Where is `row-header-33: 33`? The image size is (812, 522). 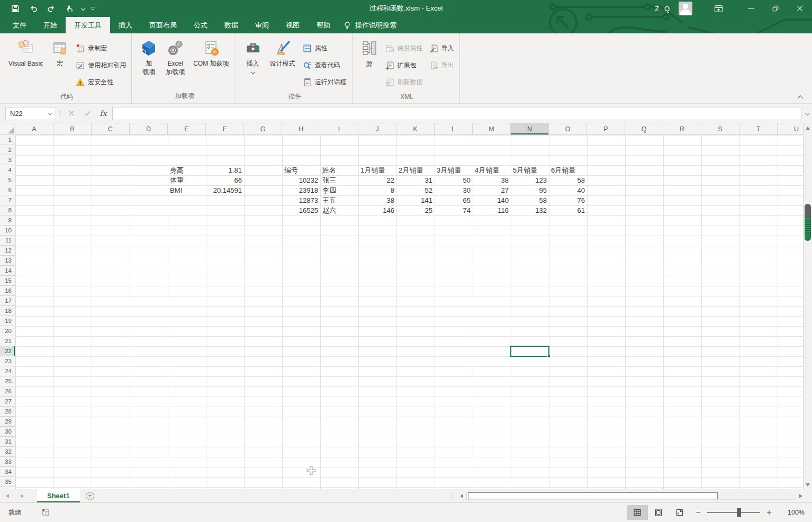 row-header-33: 33 is located at coordinates (7, 462).